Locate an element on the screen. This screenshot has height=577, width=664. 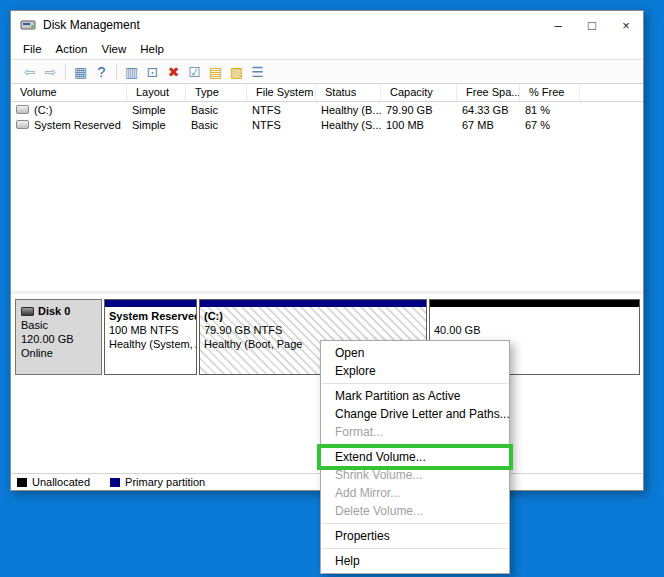
format-volume-icon: ▧ is located at coordinates (236, 72).